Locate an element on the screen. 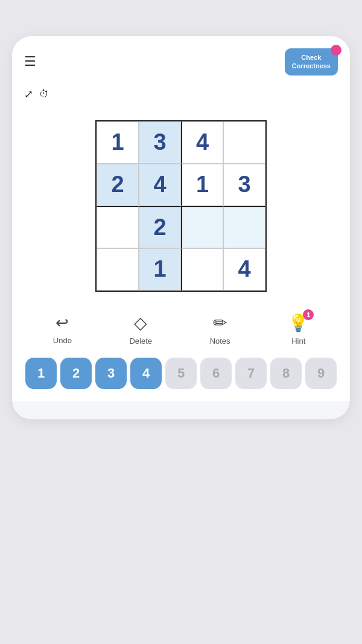 This screenshot has height=644, width=362. cell-r2-c1: 2 is located at coordinates (160, 227).